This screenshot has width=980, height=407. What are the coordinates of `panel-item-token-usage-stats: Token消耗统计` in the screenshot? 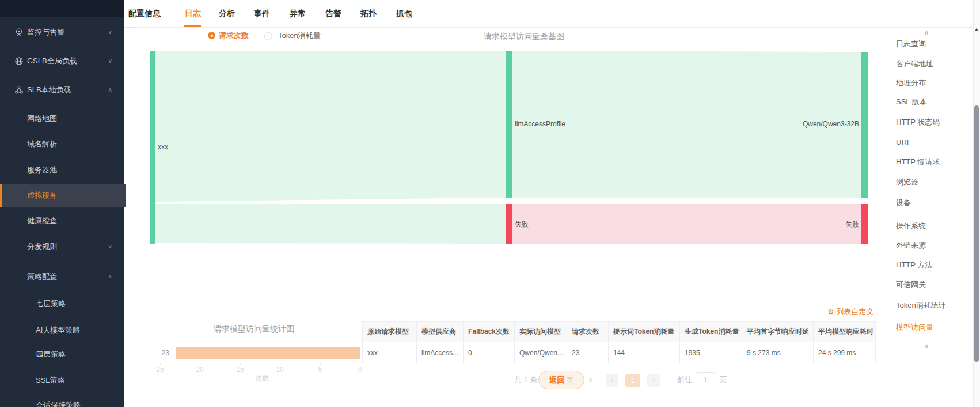 It's located at (932, 306).